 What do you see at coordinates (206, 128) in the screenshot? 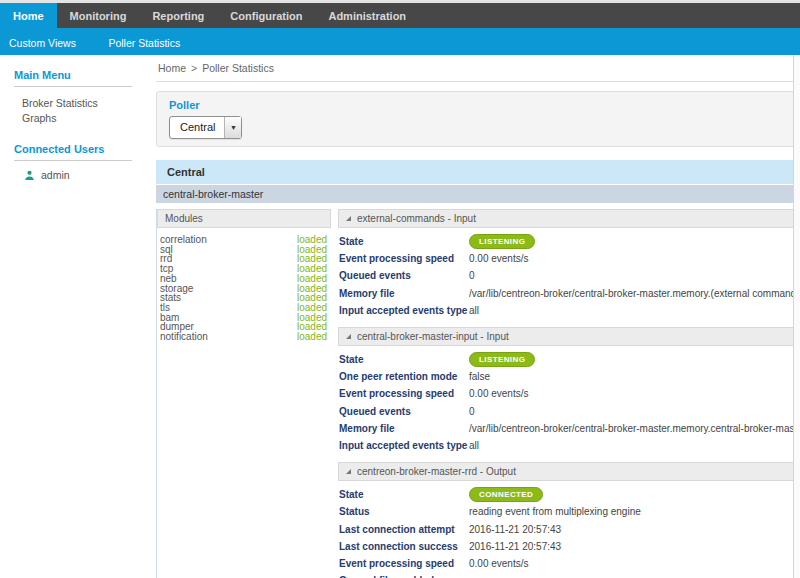
I see `poller-select: Central ▼` at bounding box center [206, 128].